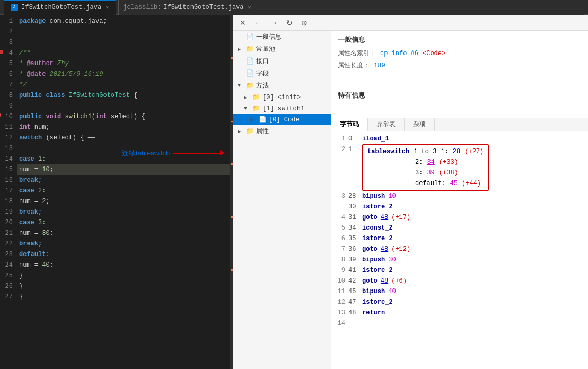  I want to click on tab-source-file: J IfSwitchGotoTest.java ✕, so click(60, 7).